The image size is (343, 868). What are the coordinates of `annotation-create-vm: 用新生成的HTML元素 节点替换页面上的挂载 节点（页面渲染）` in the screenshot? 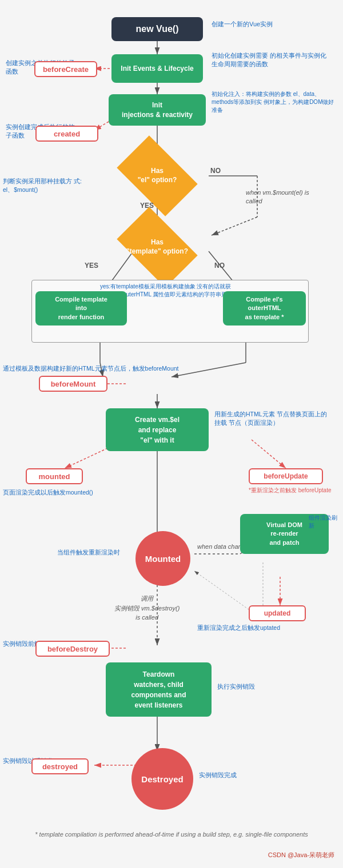 It's located at (272, 418).